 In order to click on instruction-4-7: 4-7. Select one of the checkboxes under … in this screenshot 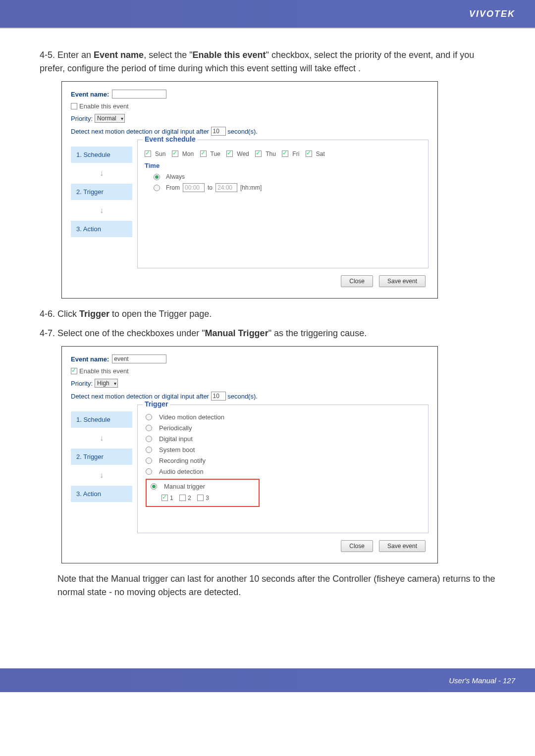, I will do `click(268, 334)`.